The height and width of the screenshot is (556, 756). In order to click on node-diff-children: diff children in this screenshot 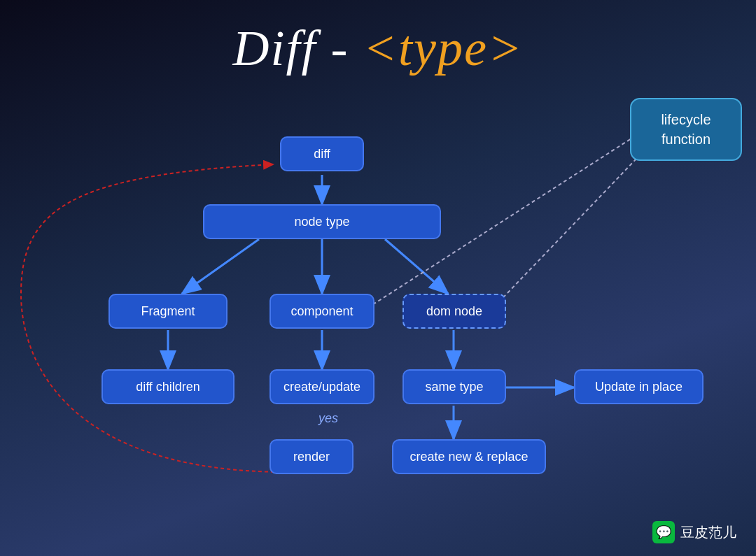, I will do `click(168, 387)`.